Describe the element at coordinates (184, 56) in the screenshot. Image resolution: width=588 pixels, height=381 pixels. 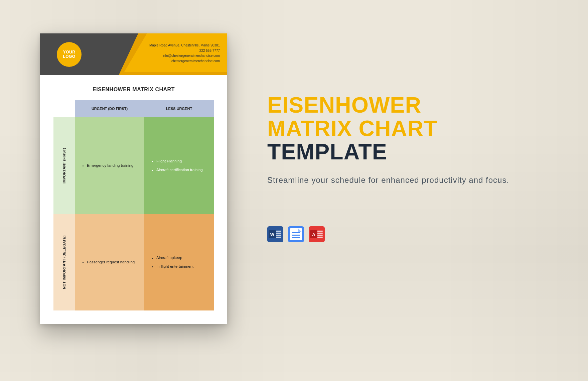
I see `header-email: info@chestergeneralmerchandise.com` at that location.